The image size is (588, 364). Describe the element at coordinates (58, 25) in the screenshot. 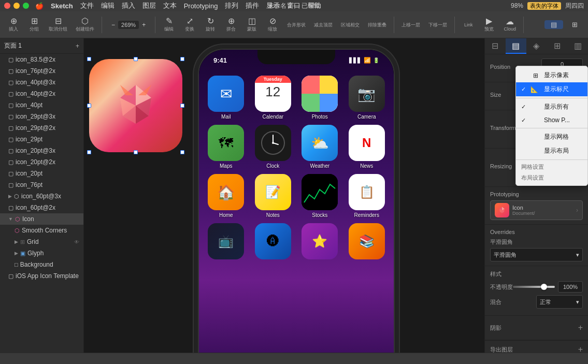

I see `ungroup-button: ⊟ 取消分组` at that location.